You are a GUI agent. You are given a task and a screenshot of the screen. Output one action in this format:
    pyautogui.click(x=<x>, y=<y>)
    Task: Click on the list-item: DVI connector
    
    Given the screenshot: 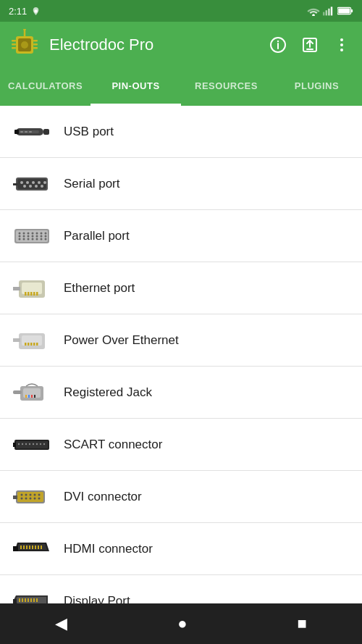 What is the action you would take?
    pyautogui.click(x=181, y=497)
    